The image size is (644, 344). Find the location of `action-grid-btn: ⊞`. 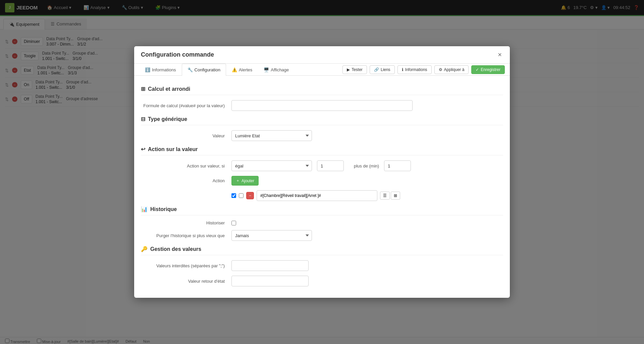

action-grid-btn: ⊞ is located at coordinates (395, 196).